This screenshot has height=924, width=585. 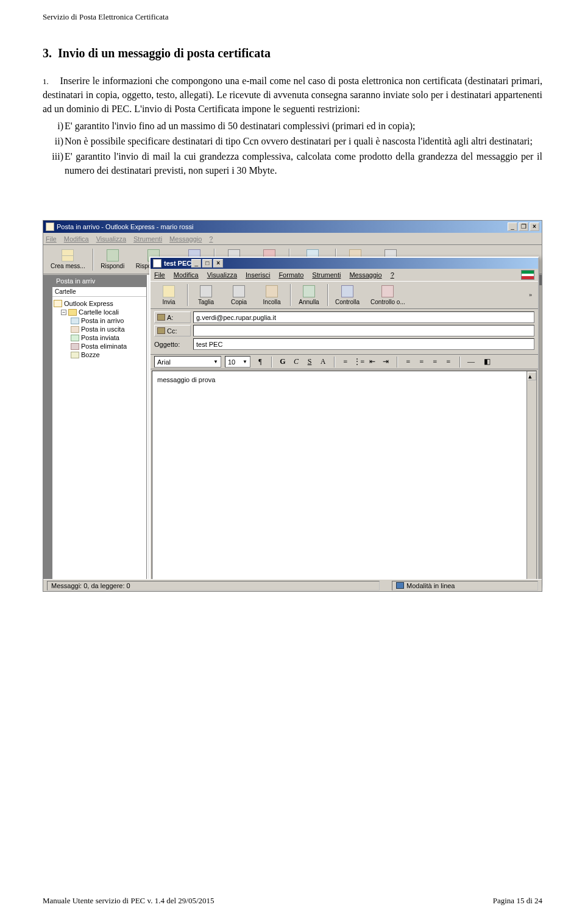 I want to click on tree-local-folders: − Cartelle locali, so click(x=99, y=312).